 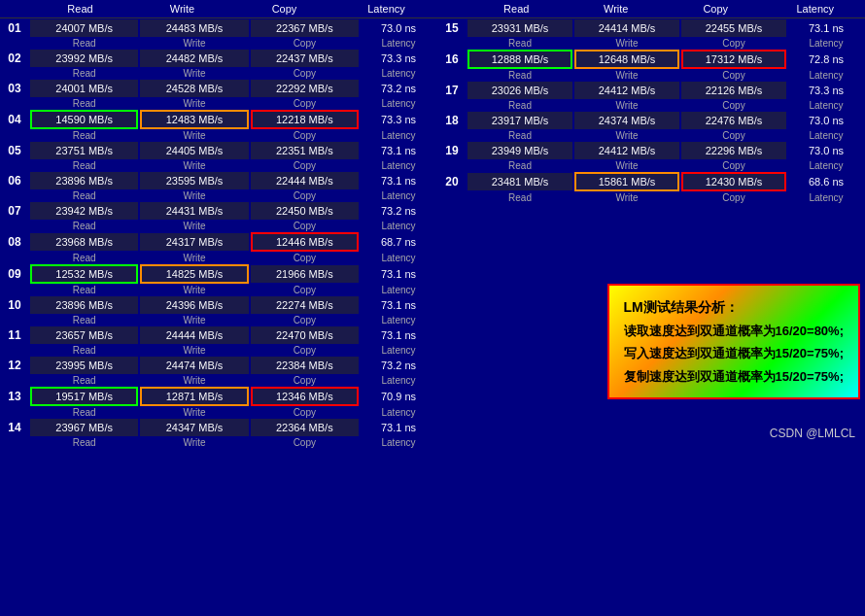 What do you see at coordinates (219, 402) in the screenshot?
I see `row-group-13: 1319517 MB/s12871 MB/s12346 MB/s70.9 nsR…` at bounding box center [219, 402].